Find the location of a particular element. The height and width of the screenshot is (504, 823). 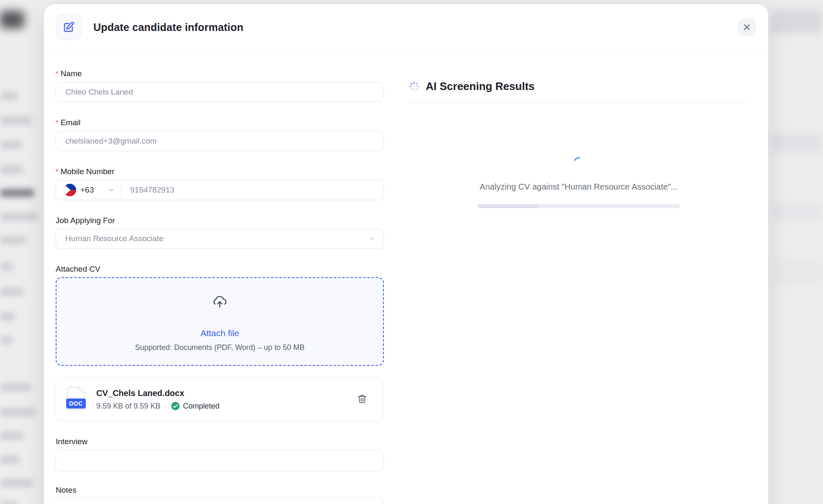

name-field-group: *Name is located at coordinates (220, 85).